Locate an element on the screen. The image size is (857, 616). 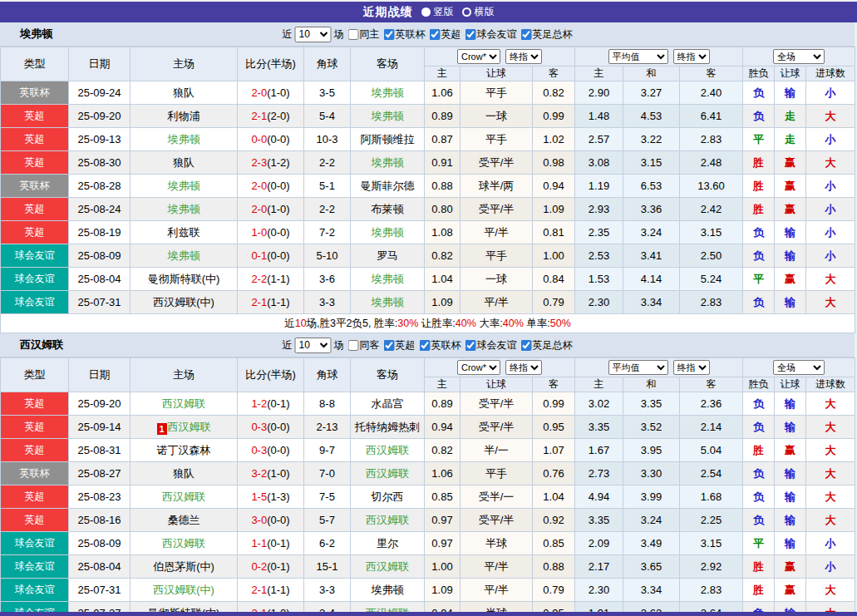
column-header: 比分(半场) is located at coordinates (271, 376).